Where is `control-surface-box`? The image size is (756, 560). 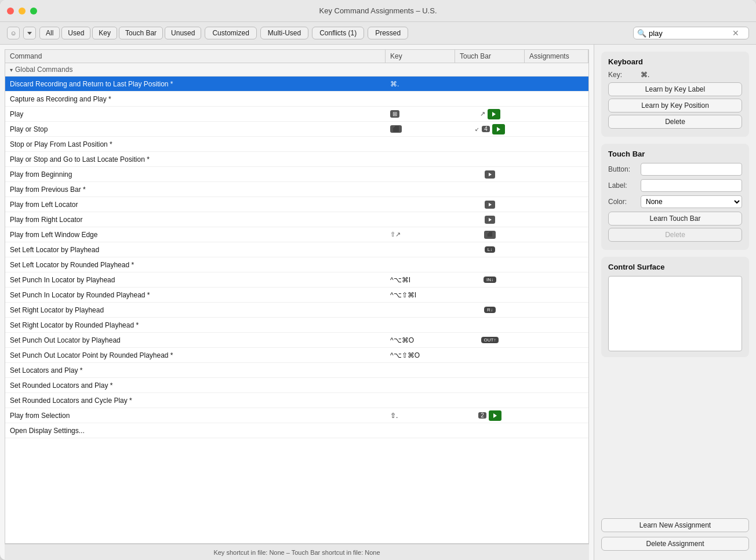
control-surface-box is located at coordinates (675, 314).